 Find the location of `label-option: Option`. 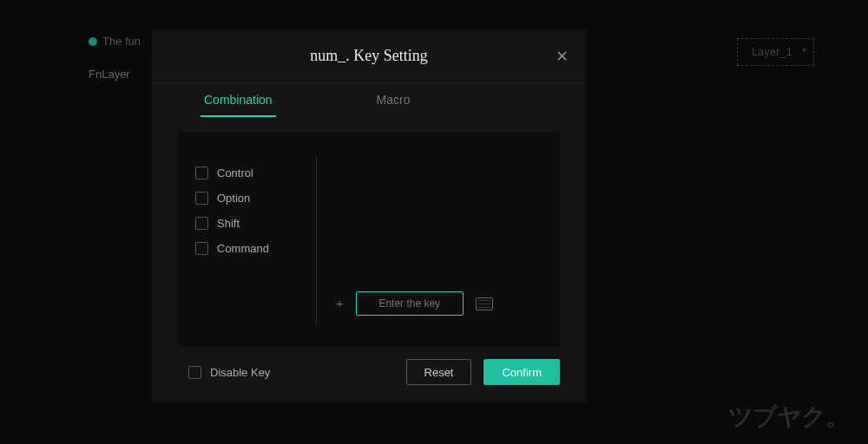

label-option: Option is located at coordinates (233, 198).